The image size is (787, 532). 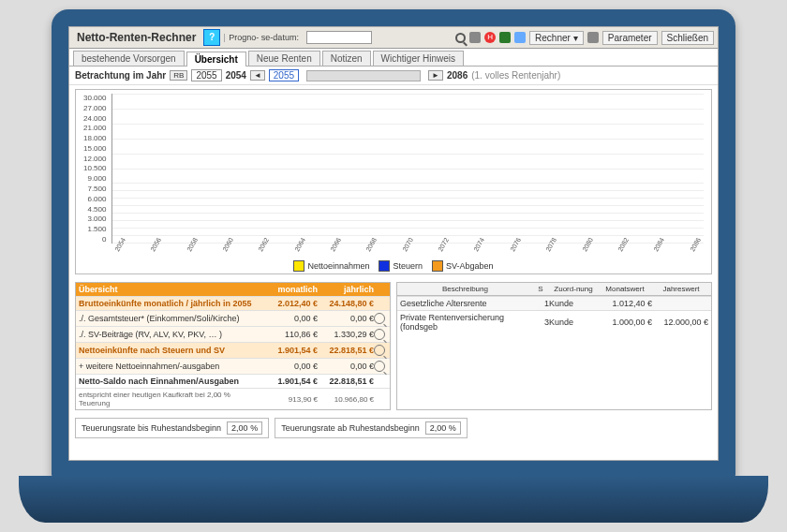 I want to click on search-icon, so click(x=461, y=37).